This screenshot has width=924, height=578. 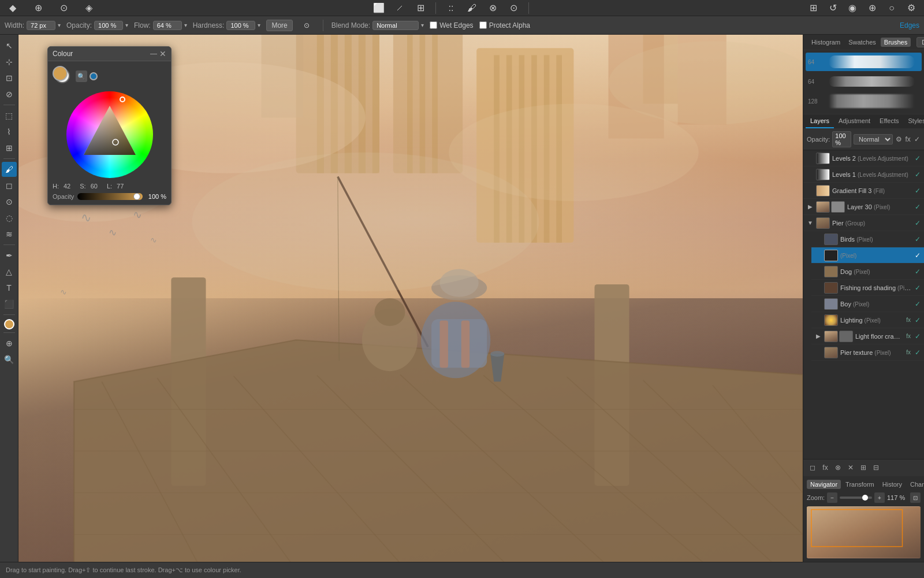 What do you see at coordinates (9, 255) in the screenshot?
I see `pen-tool: ✒` at bounding box center [9, 255].